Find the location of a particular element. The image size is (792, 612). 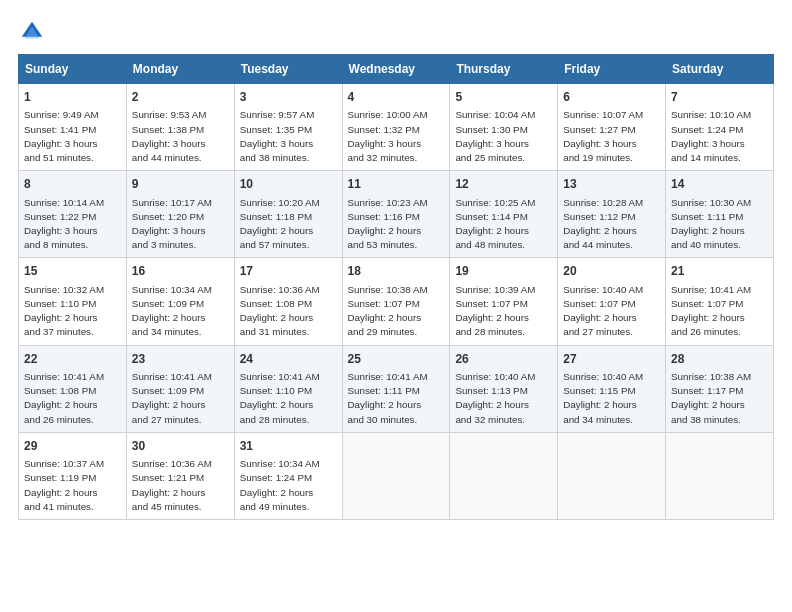

weekday-header-tuesday: Tuesday is located at coordinates (288, 70).